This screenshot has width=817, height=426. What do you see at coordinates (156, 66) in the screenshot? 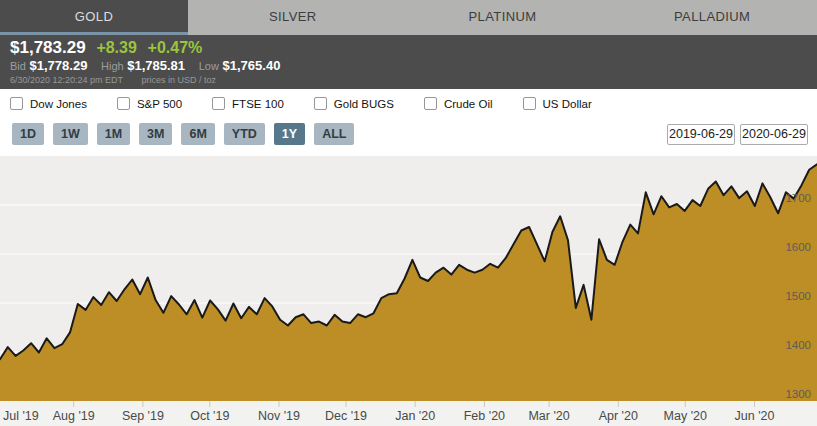
I see `high-value: $1,785.81` at bounding box center [156, 66].